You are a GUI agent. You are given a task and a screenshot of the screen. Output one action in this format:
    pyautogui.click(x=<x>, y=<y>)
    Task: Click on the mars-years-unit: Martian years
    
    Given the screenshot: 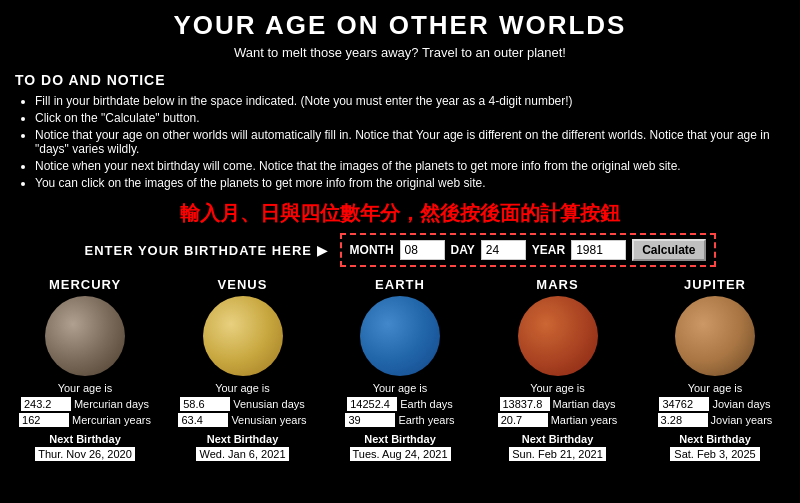 What is the action you would take?
    pyautogui.click(x=584, y=420)
    